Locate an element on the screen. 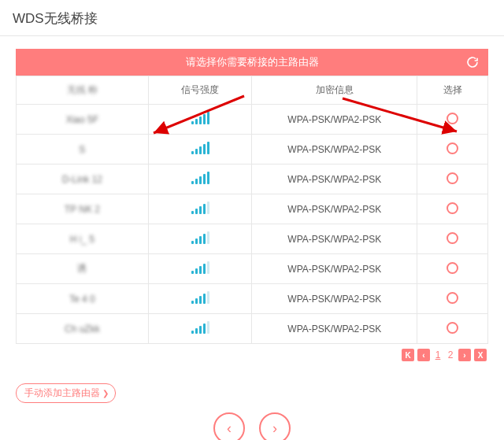  nav-prev-button: ‹ is located at coordinates (229, 427).